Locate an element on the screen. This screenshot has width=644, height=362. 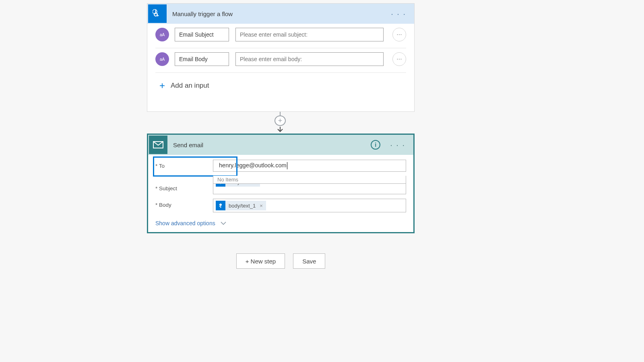
action-menu-icon: · · · is located at coordinates (398, 145).